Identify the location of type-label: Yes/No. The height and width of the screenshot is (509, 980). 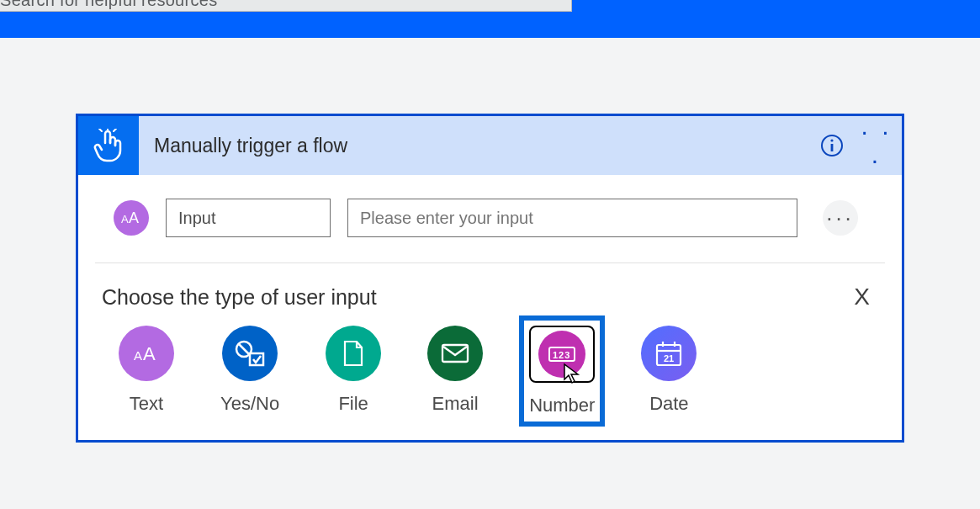
(250, 404).